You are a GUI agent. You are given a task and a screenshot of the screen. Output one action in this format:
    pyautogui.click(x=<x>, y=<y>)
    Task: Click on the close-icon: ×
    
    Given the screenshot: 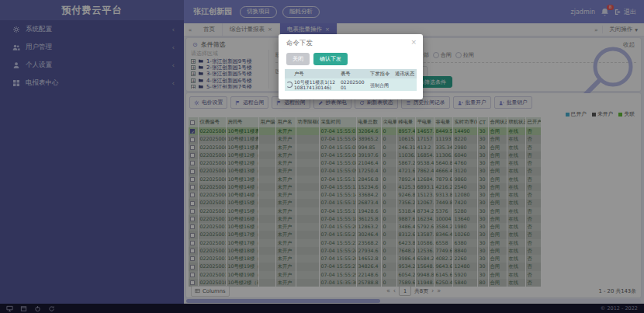 What is the action you would take?
    pyautogui.click(x=414, y=42)
    